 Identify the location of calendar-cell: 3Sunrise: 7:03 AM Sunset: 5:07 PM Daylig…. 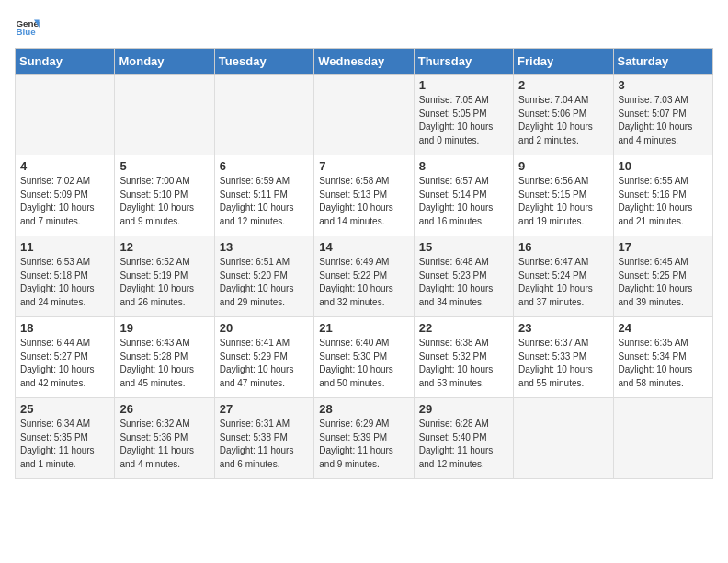
(663, 115).